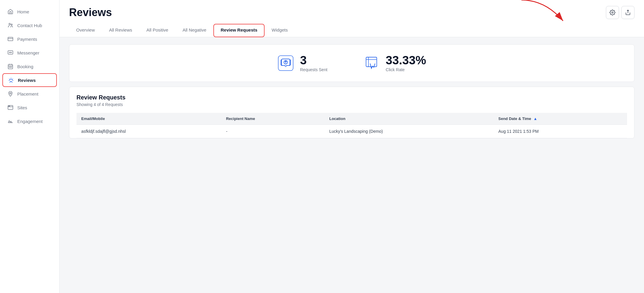  What do you see at coordinates (409, 132) in the screenshot?
I see `cell-location: Lucky's Landscaping (Demo)` at bounding box center [409, 132].